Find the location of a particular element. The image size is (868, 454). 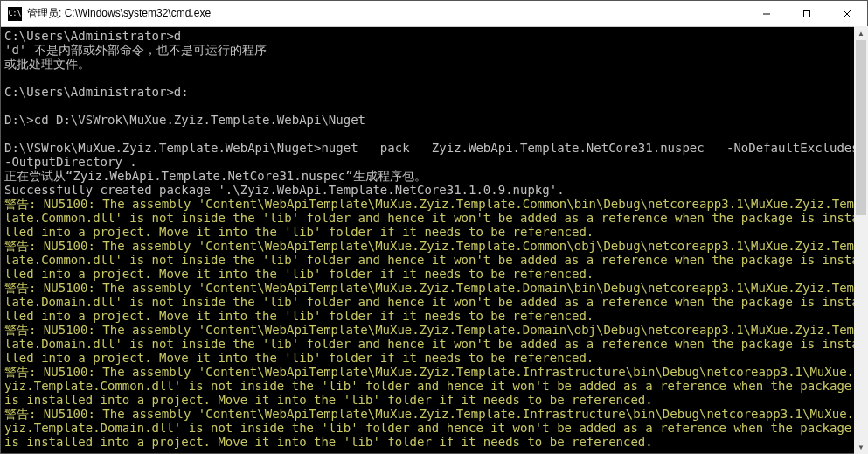

terminal-line: D:\VSWrok\MuXue.Zyiz.Template.WebApi\Nug… is located at coordinates (434, 155).